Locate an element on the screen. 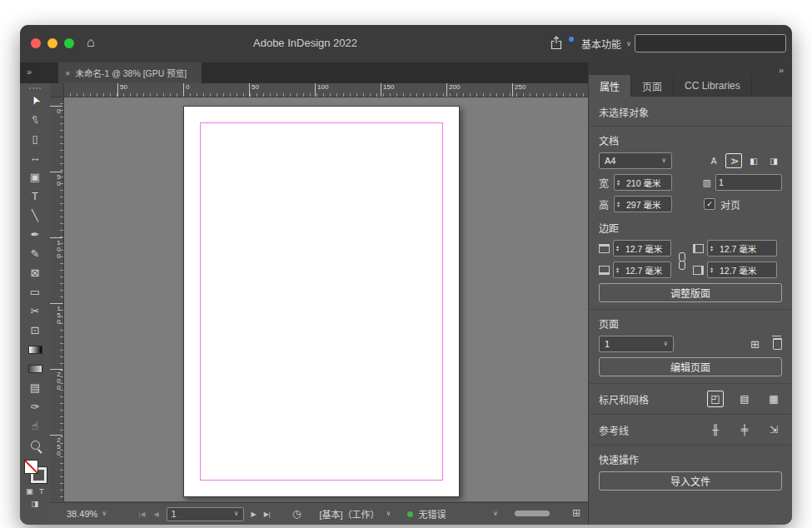 The width and height of the screenshot is (812, 528). vertical-ruler: 0 50 100 150 200 250 is located at coordinates (57, 299).